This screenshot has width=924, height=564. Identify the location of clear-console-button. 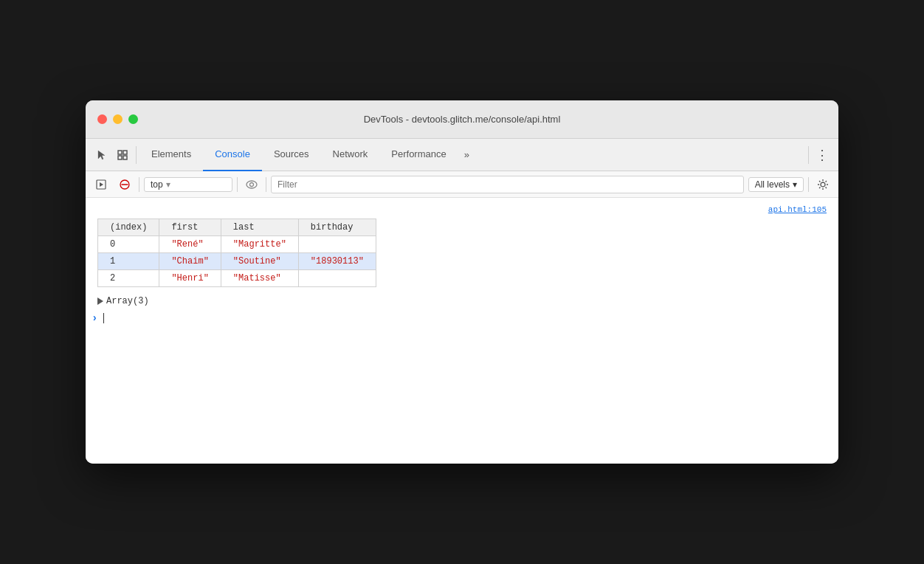
(125, 185).